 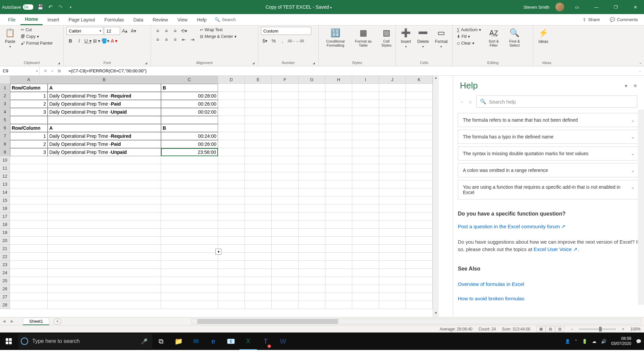 I want to click on help-item: The formula has a typo in the defined na…, so click(x=549, y=137).